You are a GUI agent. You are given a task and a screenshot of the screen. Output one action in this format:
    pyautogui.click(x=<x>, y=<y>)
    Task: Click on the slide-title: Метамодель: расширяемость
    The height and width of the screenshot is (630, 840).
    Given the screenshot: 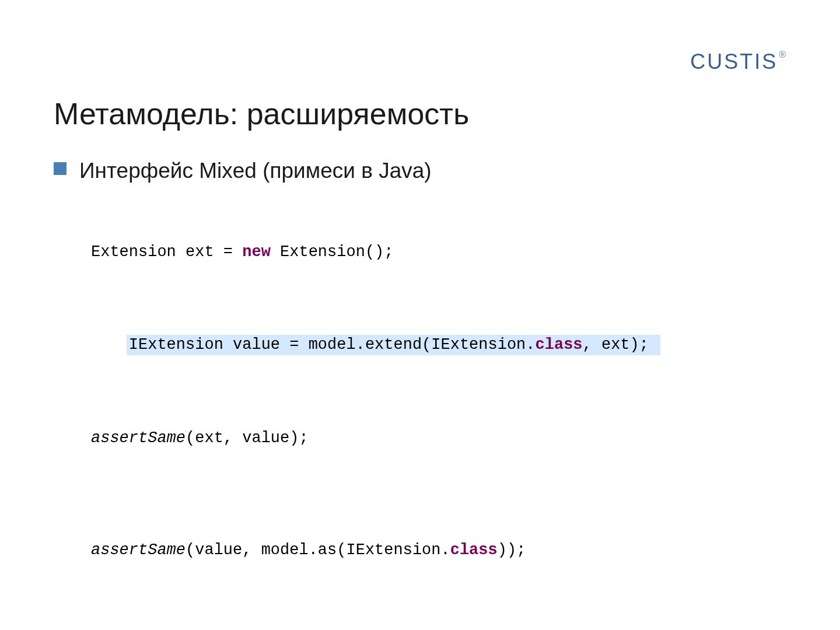 What is the action you would take?
    pyautogui.click(x=261, y=114)
    